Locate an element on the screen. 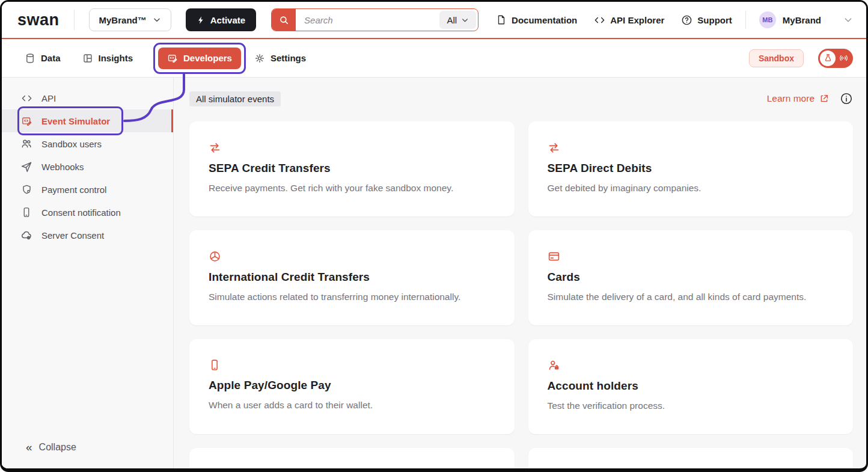  phone-icon is located at coordinates (352, 365).